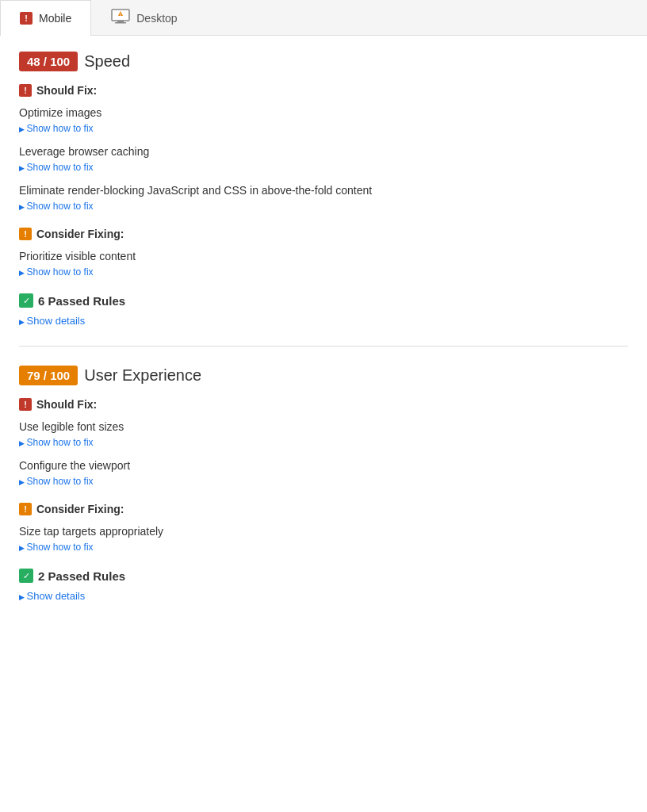 This screenshot has width=647, height=812. Describe the element at coordinates (25, 509) in the screenshot. I see `ux-consider-fix-orange-icon: !` at that location.